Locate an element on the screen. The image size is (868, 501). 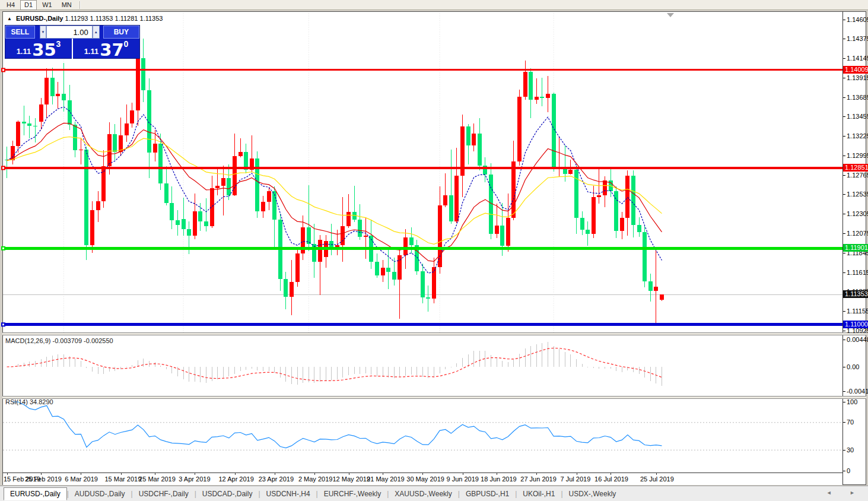
buy-price-display: 1.11 37 0 is located at coordinates (106, 49).